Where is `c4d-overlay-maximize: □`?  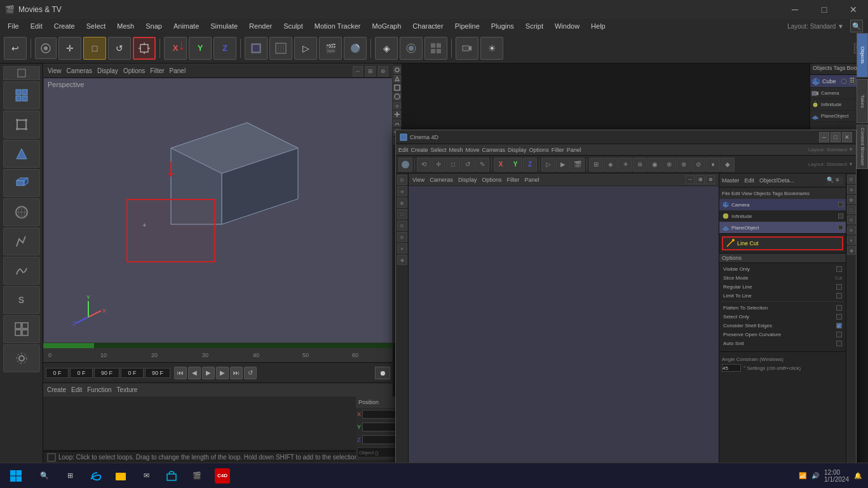
c4d-overlay-maximize: □ is located at coordinates (836, 137).